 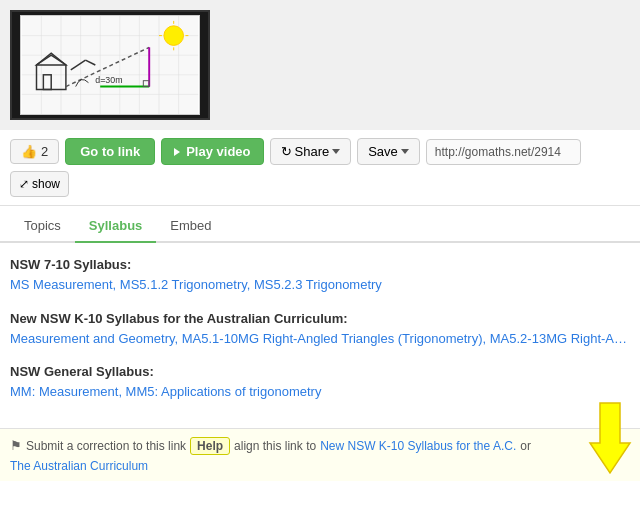 What do you see at coordinates (79, 466) in the screenshot?
I see `australian-curriculum-link: The Australian Curriculum` at bounding box center [79, 466].